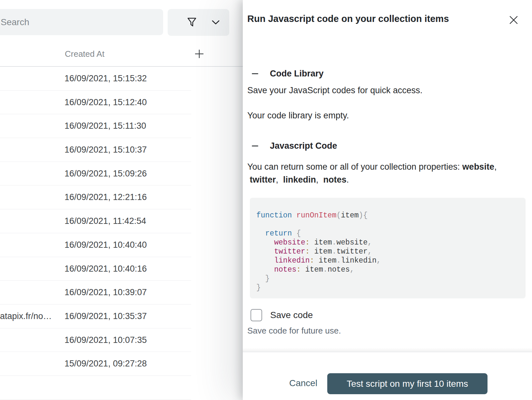 This screenshot has width=532, height=400. I want to click on section-header-code-library: Code Library, so click(288, 74).